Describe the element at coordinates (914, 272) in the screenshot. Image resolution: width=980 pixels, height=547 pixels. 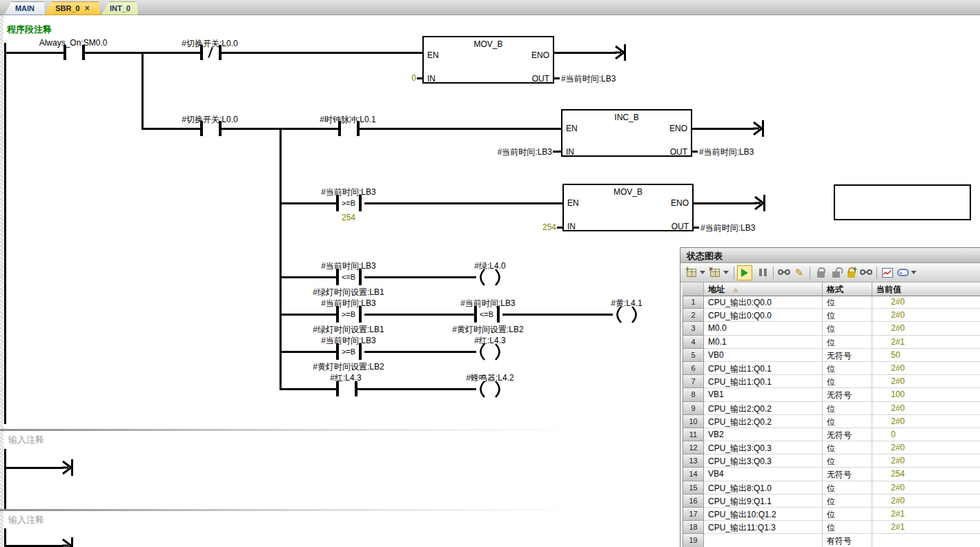
I see `symbol-addressing-dropdown-icon` at that location.